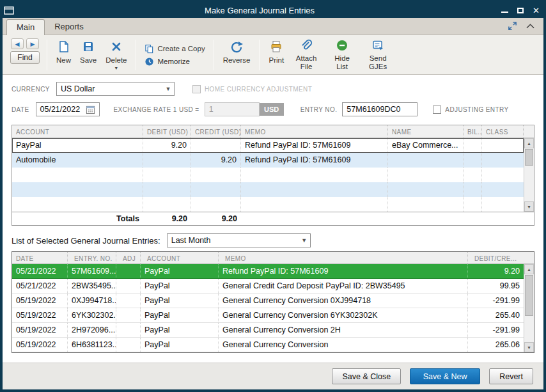 The height and width of the screenshot is (392, 546). Describe the element at coordinates (276, 55) in the screenshot. I see `print-button: Print` at that location.